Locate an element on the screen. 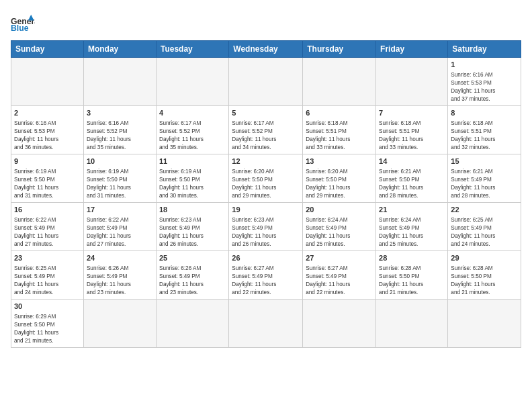 The width and height of the screenshot is (532, 411). day-info: Sunrise: 6:26 AM Sunset: 5:49 PM Dayligh… is located at coordinates (120, 281).